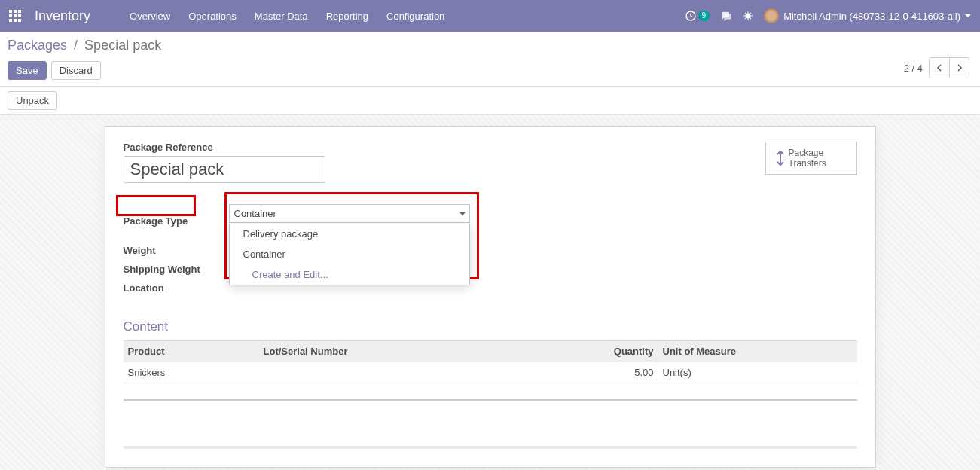  What do you see at coordinates (312, 249) in the screenshot?
I see `fields-grid: Package Type Delivery package Container …` at bounding box center [312, 249].